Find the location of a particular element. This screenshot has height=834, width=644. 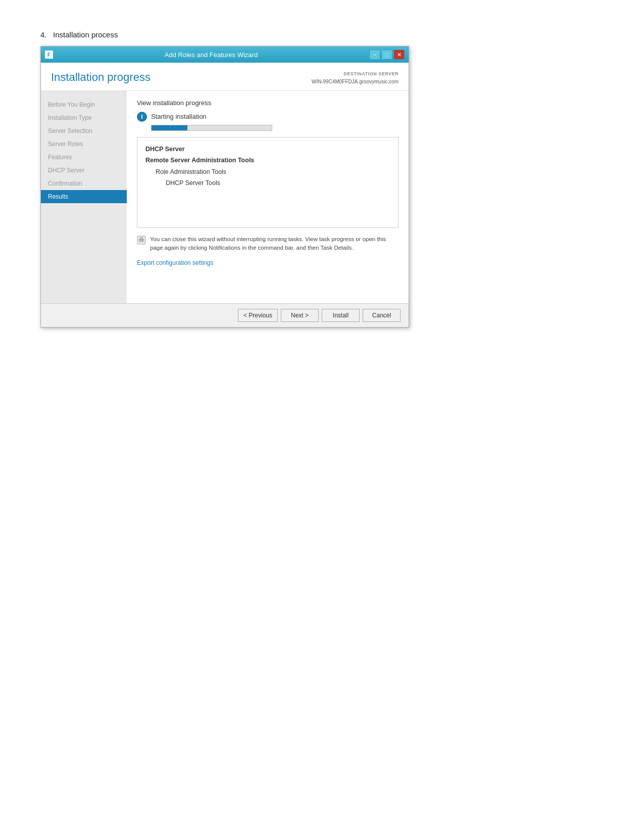

destination-server-info: DESTINATION SERVER WIN-99C4M0FFDJA.groov… is located at coordinates (355, 78).